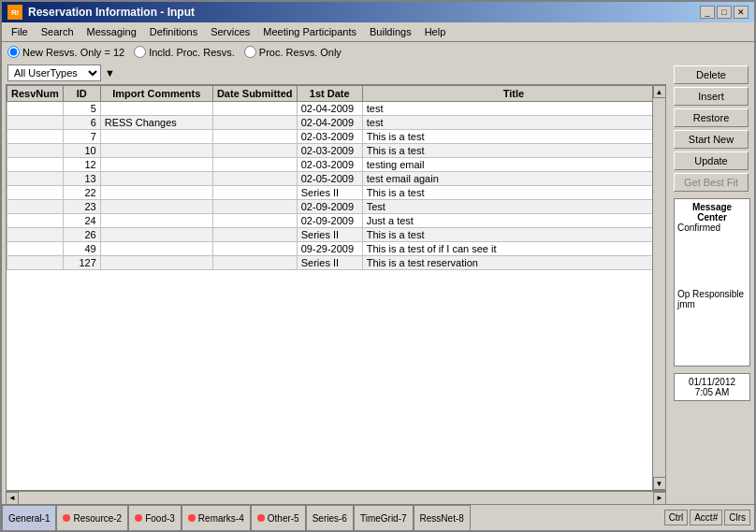  I want to click on radio-incl-label: Incld. Proc. Resvs., so click(192, 52).